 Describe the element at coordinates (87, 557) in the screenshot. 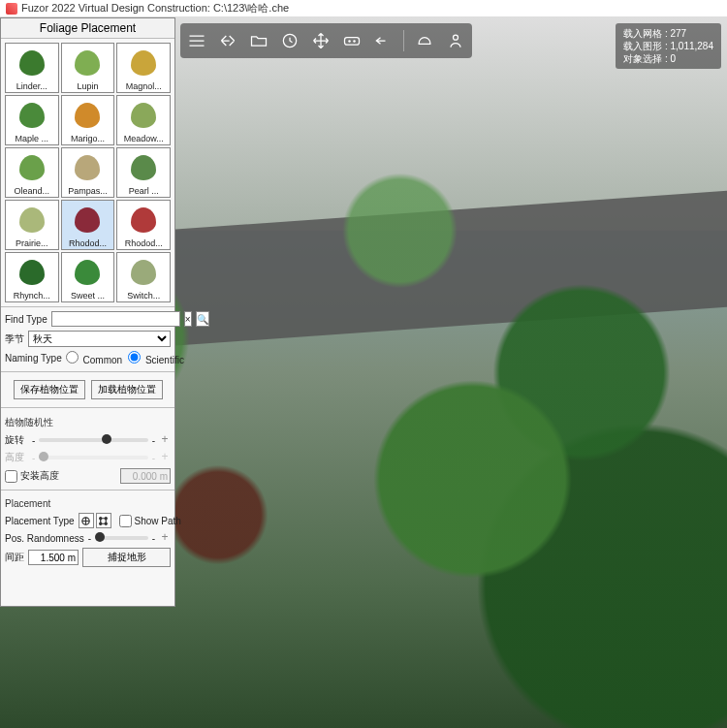

I see `spacing-row: 间距 捕捉地形` at that location.